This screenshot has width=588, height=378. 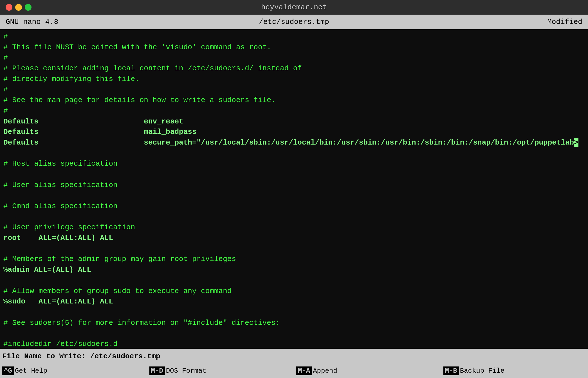 What do you see at coordinates (576, 143) in the screenshot?
I see `text-cursor: >` at bounding box center [576, 143].